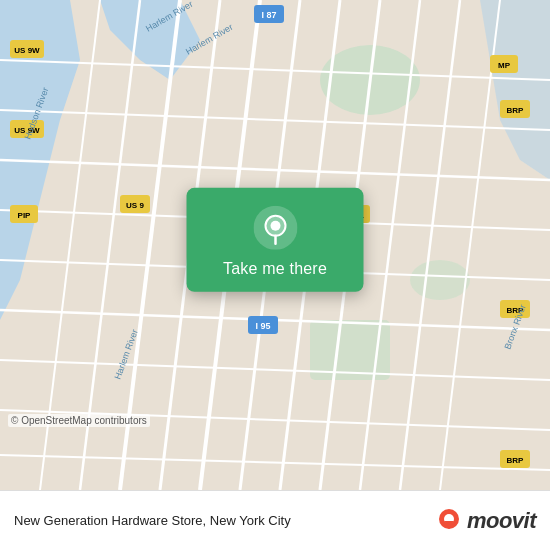 The width and height of the screenshot is (550, 550). I want to click on bottom-bar: New Generation Hardware Store, New York …, so click(275, 520).